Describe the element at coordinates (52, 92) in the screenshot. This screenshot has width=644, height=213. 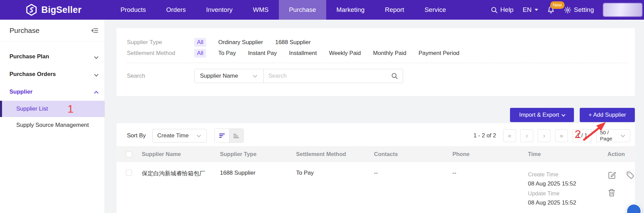
I see `sidebar-item-supplier: Supplier` at that location.